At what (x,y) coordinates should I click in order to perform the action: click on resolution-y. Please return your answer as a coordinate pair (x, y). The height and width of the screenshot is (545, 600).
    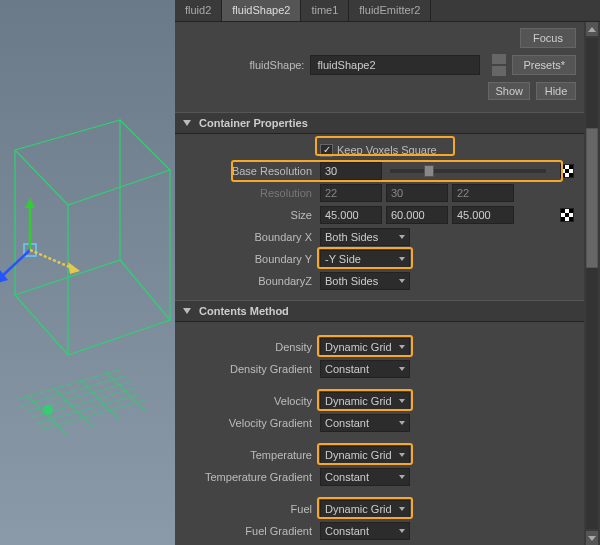
    Looking at the image, I should click on (417, 193).